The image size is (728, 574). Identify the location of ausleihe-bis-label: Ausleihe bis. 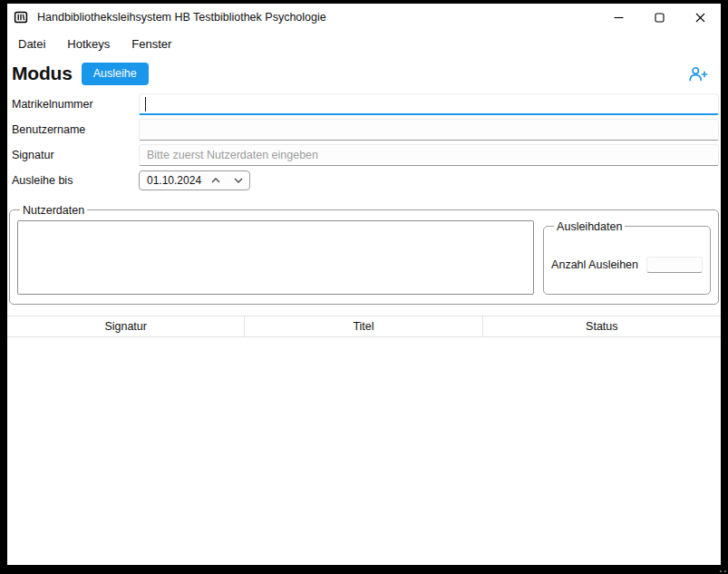
(75, 180).